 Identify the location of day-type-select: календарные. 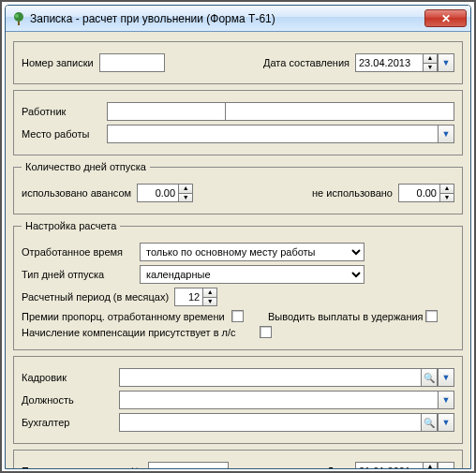
(252, 274).